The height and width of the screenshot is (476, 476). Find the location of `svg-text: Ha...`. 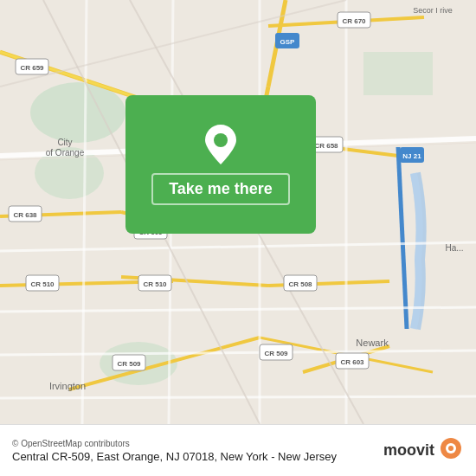

svg-text: Ha... is located at coordinates (453, 248).